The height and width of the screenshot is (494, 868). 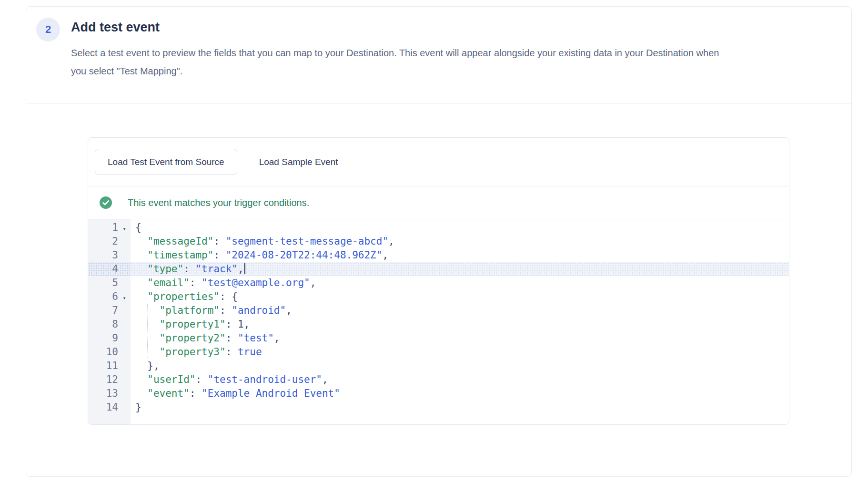 I want to click on code-line: 5 "email": "test@example.org",, so click(x=438, y=283).